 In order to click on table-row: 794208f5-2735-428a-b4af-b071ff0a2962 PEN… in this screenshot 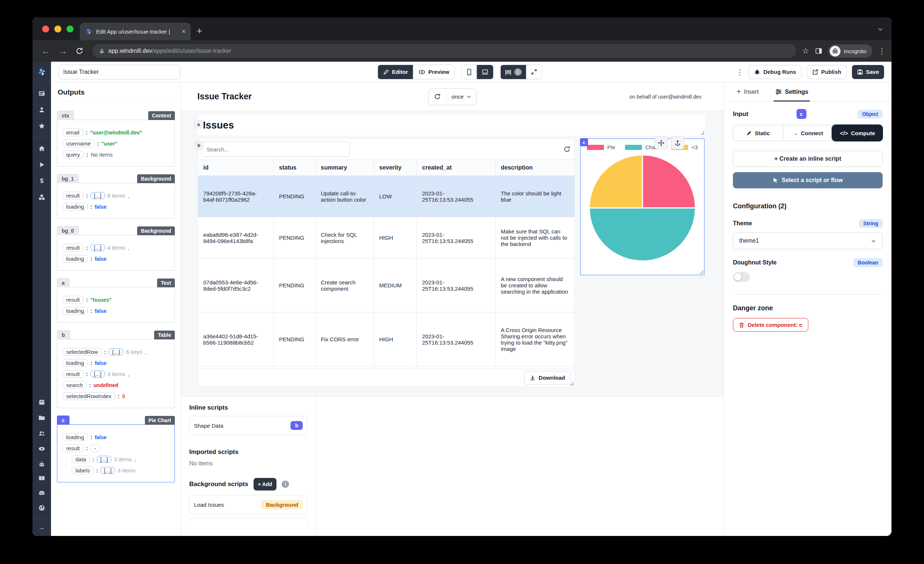, I will do `click(386, 196)`.